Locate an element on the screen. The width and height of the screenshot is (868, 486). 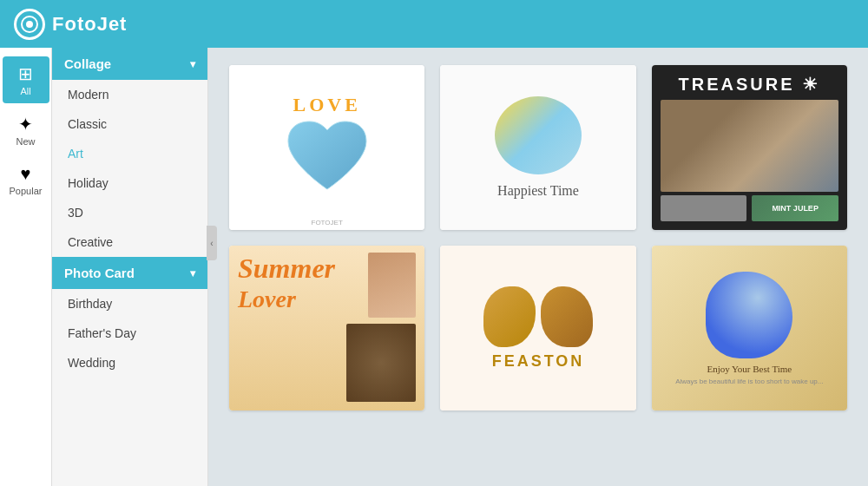
photo-card-chevron-icon: ▾ is located at coordinates (193, 273).